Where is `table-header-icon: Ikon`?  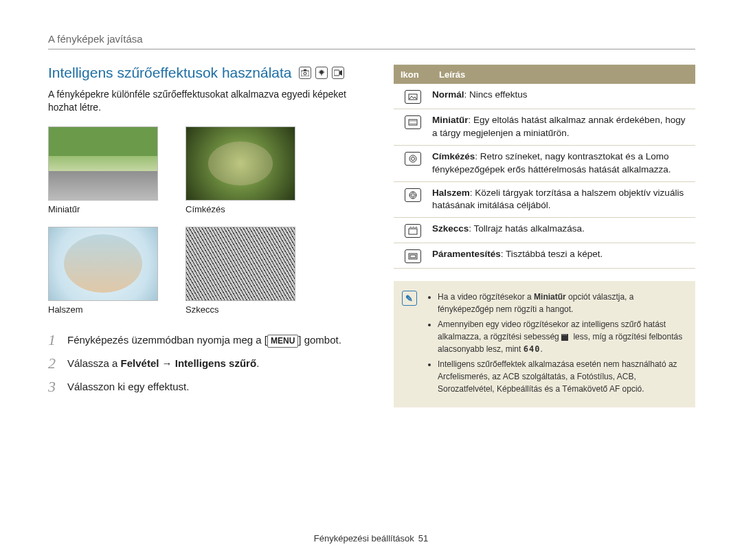 table-header-icon: Ikon is located at coordinates (413, 74).